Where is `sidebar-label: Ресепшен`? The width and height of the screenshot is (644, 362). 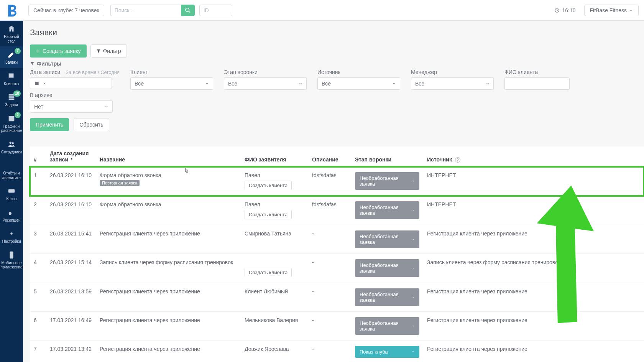
sidebar-label: Ресепшен is located at coordinates (12, 220).